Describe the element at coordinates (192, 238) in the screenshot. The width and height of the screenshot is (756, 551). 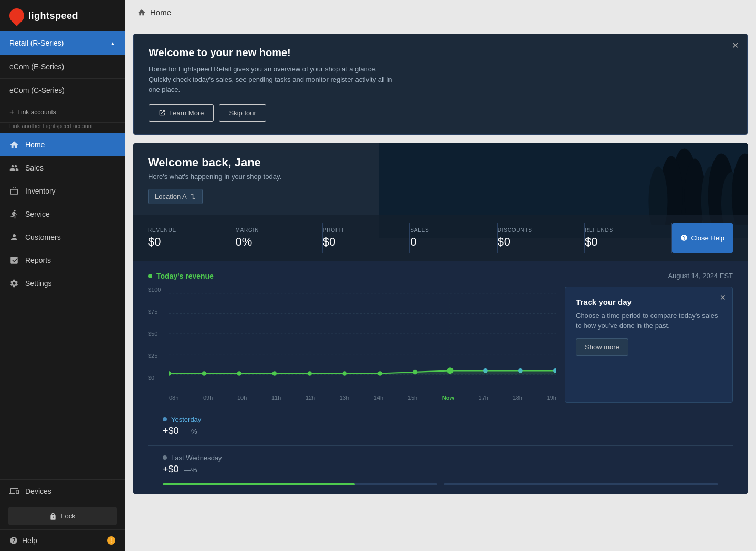
I see `stat-revenue: REVENUE $0` at that location.